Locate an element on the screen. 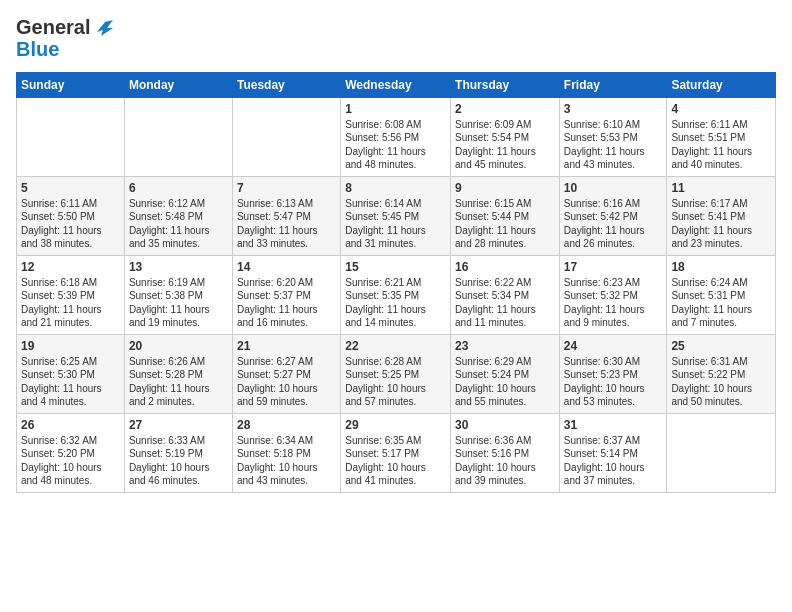 Image resolution: width=792 pixels, height=612 pixels. header: General Blue is located at coordinates (396, 38).